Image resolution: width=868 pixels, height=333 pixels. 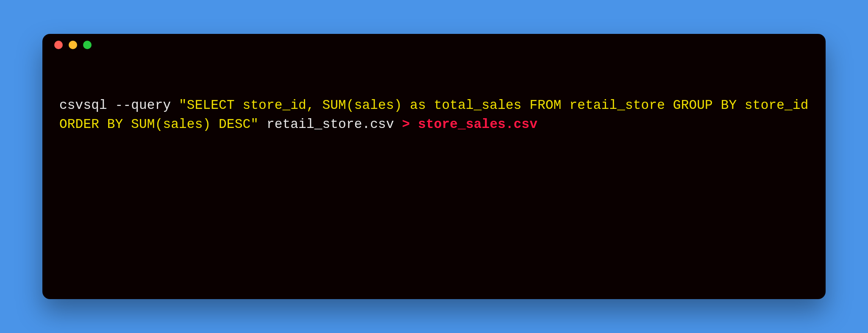 What do you see at coordinates (330, 125) in the screenshot?
I see `input-file-text: retail_store.csv` at bounding box center [330, 125].